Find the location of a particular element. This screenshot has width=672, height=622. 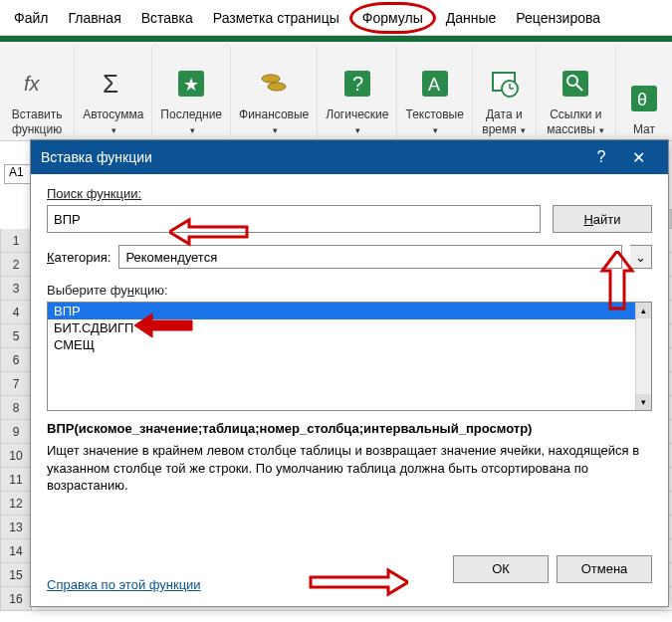

dialog-titlebar: Вставка функции ? ✕ is located at coordinates (349, 157).